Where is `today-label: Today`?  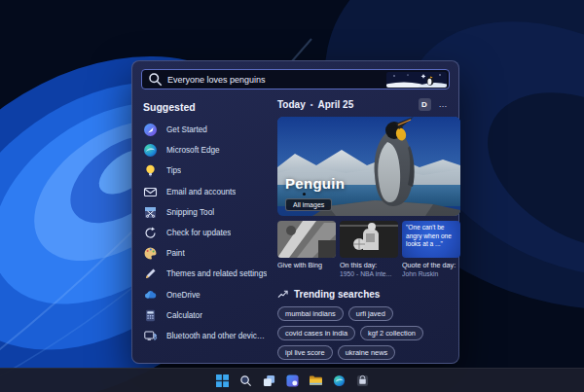
today-label: Today is located at coordinates (292, 105).